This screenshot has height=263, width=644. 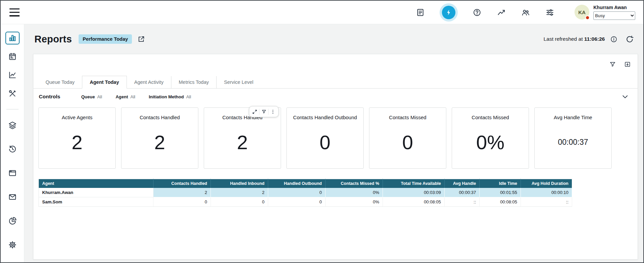 What do you see at coordinates (53, 39) in the screenshot?
I see `page-title: Reports` at bounding box center [53, 39].